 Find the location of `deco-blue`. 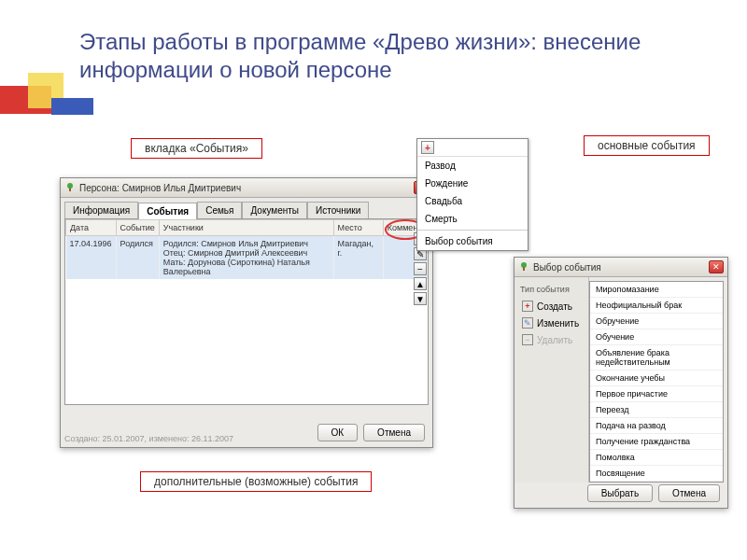

deco-blue is located at coordinates (73, 106).